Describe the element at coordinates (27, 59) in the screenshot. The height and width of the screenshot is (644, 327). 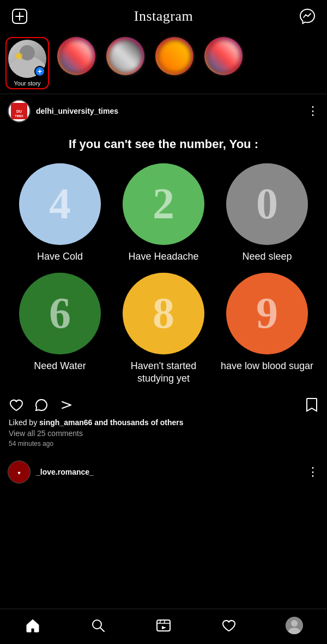
I see `your-story-avatar-wrap: +` at that location.